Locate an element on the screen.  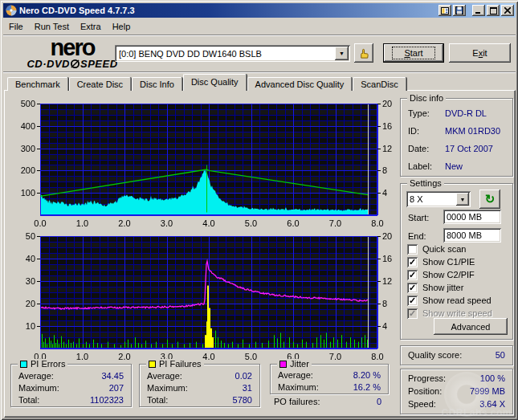
eject-tray-button is located at coordinates (364, 53).